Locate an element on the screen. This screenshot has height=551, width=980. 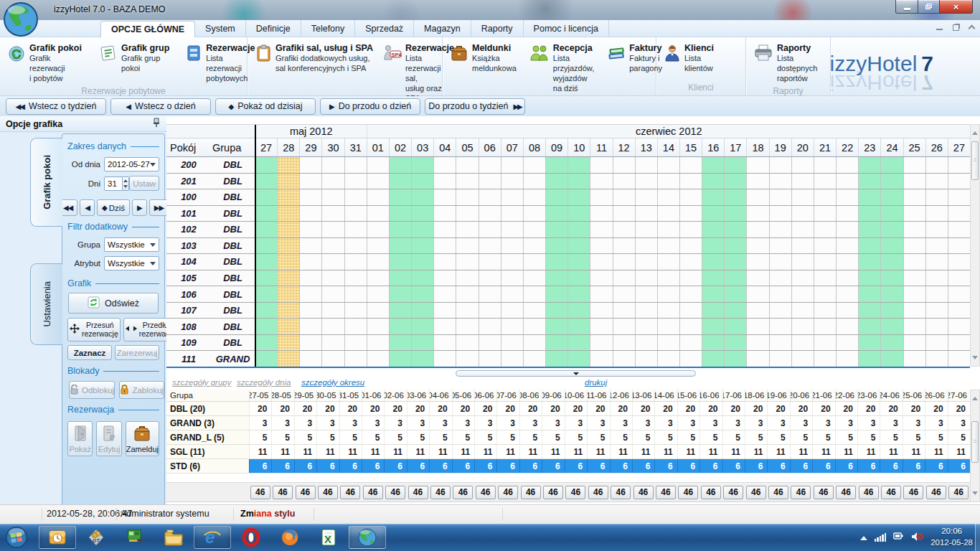
summary-row: GRAND (3)3333333333333333333333333333333… is located at coordinates (568, 423).